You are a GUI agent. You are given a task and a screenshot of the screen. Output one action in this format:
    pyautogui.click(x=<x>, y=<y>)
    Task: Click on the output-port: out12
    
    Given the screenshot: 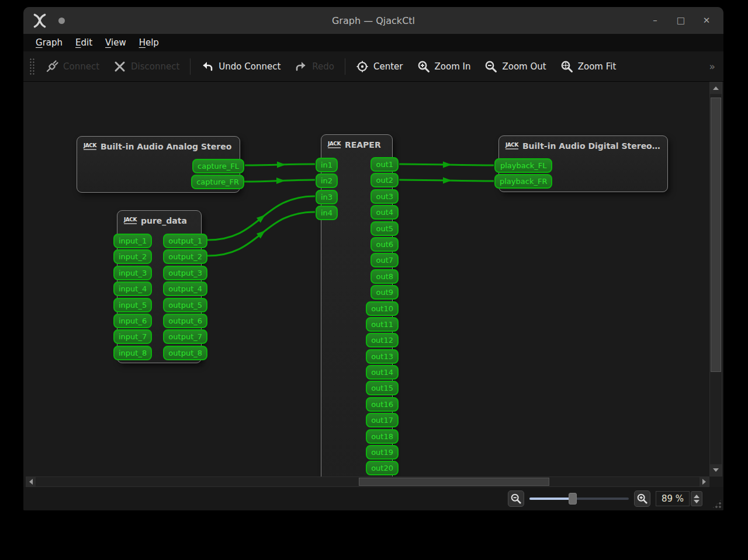 What is the action you would take?
    pyautogui.click(x=382, y=340)
    